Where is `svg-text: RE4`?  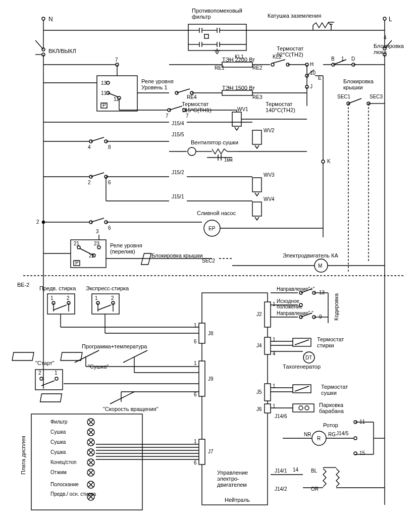 svg-text: RE4 is located at coordinates (192, 97).